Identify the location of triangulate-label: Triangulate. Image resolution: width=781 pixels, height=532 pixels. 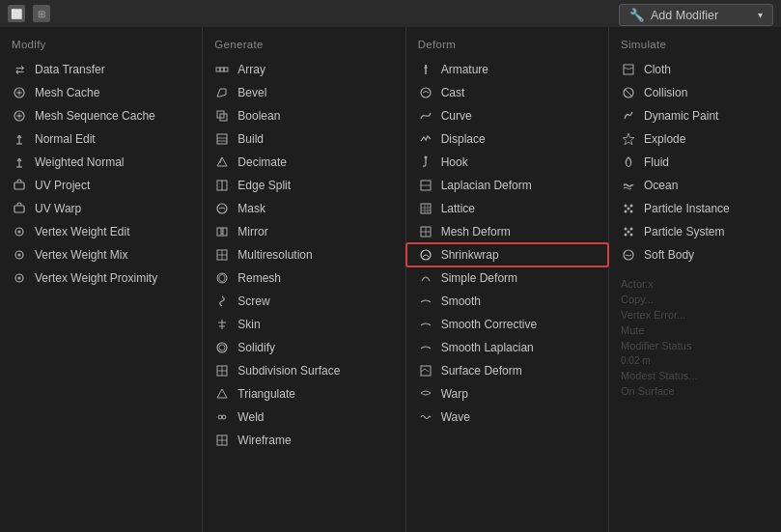
(266, 394).